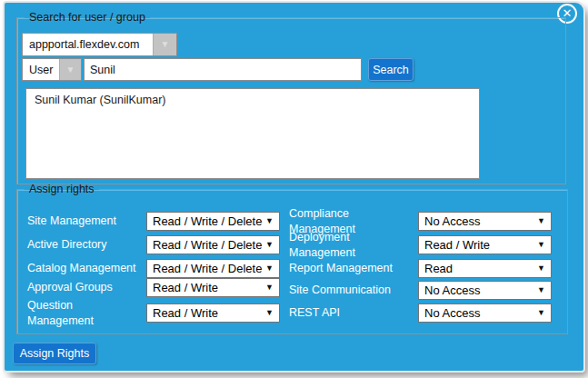  I want to click on rights-label-rest-api: REST API, so click(353, 313).